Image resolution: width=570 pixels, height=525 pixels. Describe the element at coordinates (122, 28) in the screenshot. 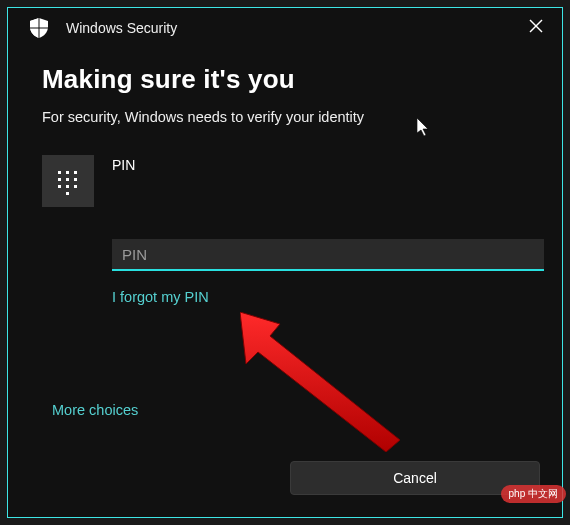

I see `window-title: Windows Security` at that location.